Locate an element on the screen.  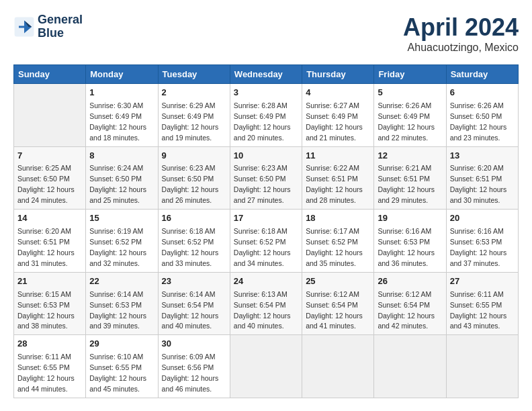
day-number: 27 is located at coordinates (482, 282).